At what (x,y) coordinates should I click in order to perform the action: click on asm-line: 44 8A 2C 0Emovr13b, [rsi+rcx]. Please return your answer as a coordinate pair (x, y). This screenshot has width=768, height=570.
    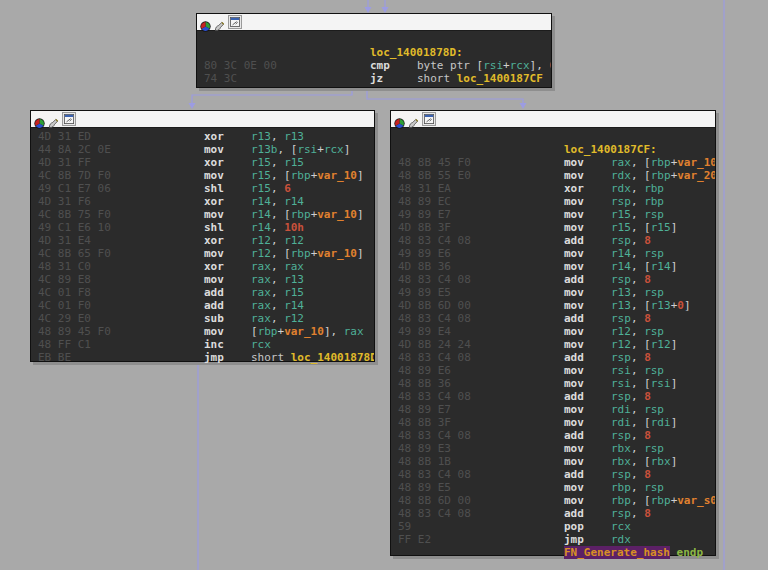
    Looking at the image, I should click on (202, 150).